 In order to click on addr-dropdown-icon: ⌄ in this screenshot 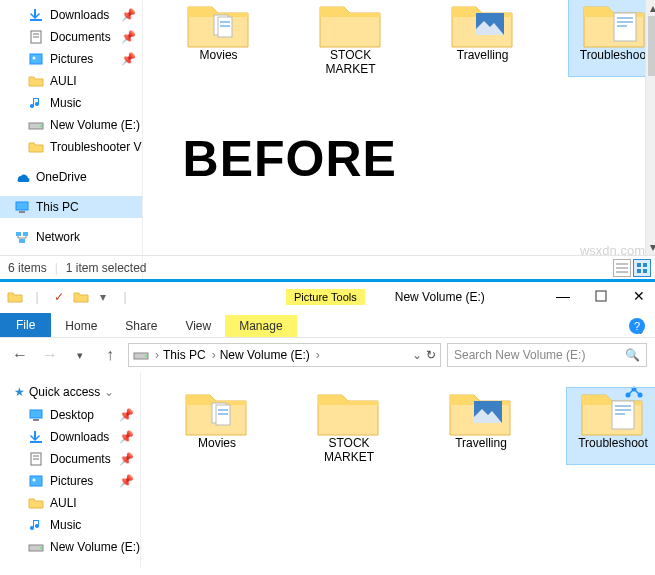, I will do `click(417, 355)`.